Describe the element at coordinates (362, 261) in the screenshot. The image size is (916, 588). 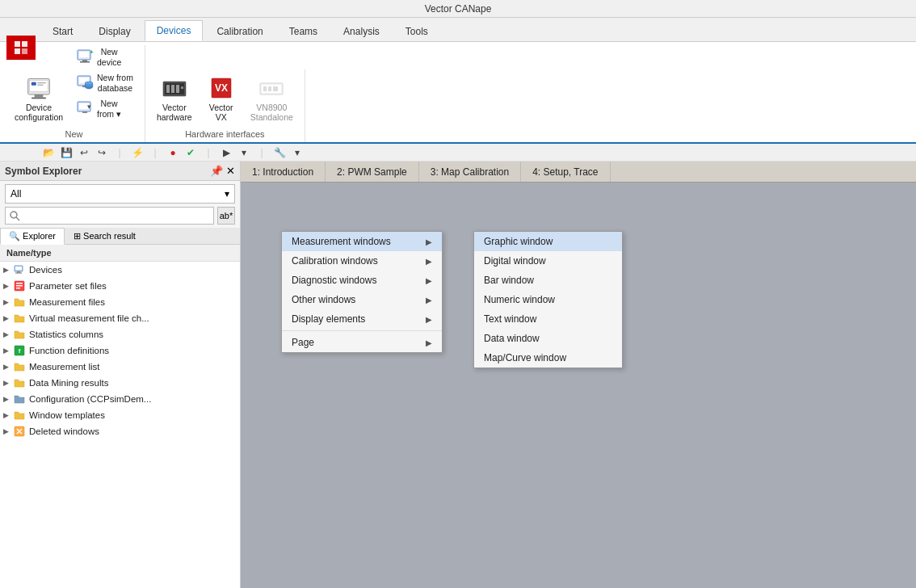
I see `menu-calibration-windows: Calibration windows ▶` at that location.